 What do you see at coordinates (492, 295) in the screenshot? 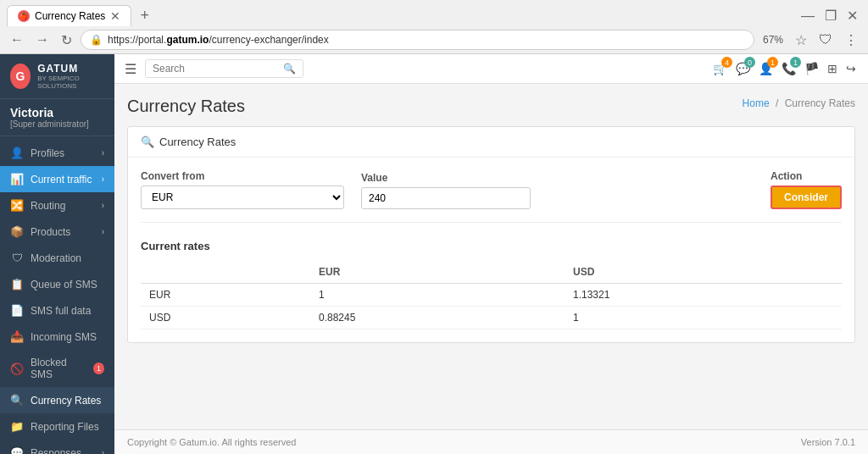
I see `rates-table: EUR USD EUR 1 1.13321` at bounding box center [492, 295].